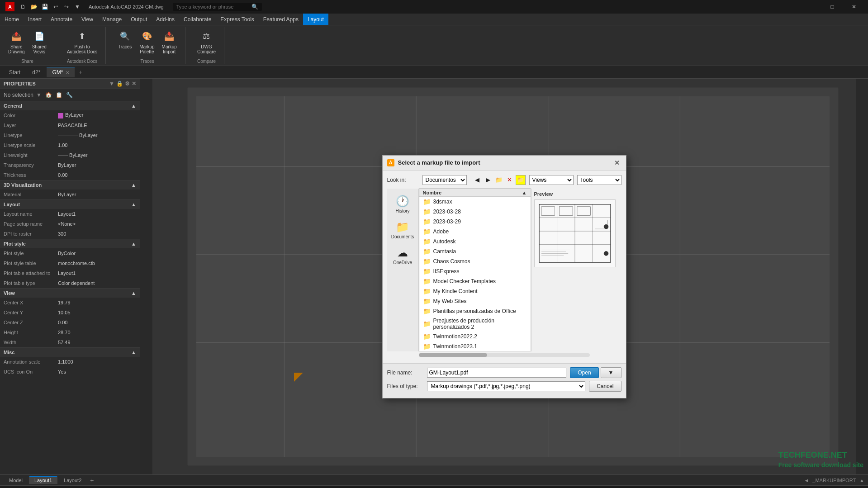 Image resolution: width=868 pixels, height=488 pixels. Describe the element at coordinates (477, 180) in the screenshot. I see `nav-back-icon: ◀` at that location.